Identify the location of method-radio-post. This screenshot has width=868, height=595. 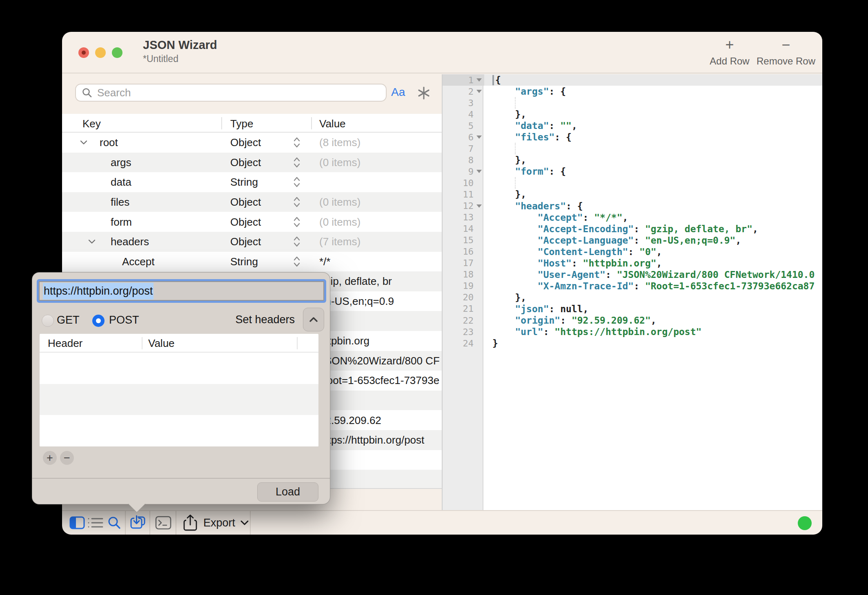
(98, 321).